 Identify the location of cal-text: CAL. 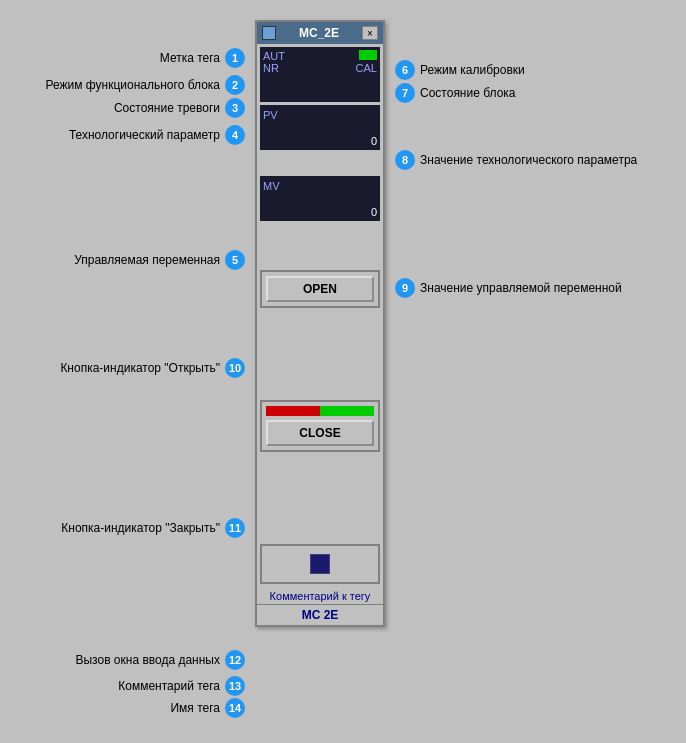
(366, 68).